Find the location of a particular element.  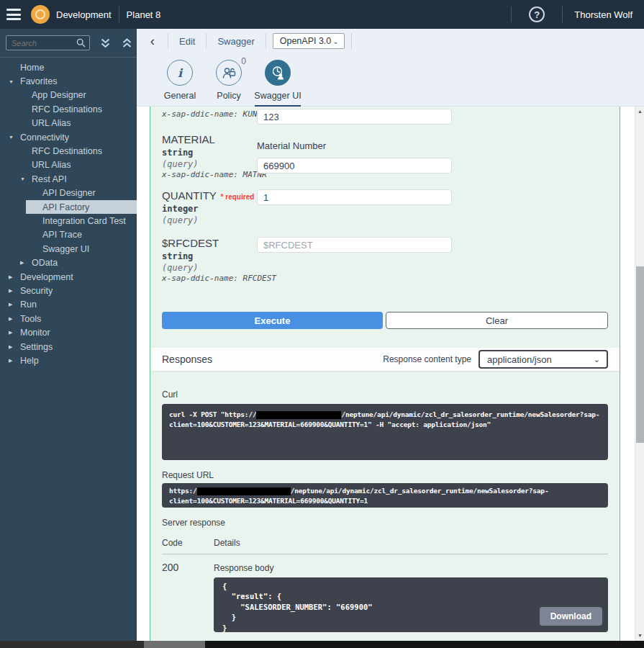

responses-title: Responses is located at coordinates (187, 359).